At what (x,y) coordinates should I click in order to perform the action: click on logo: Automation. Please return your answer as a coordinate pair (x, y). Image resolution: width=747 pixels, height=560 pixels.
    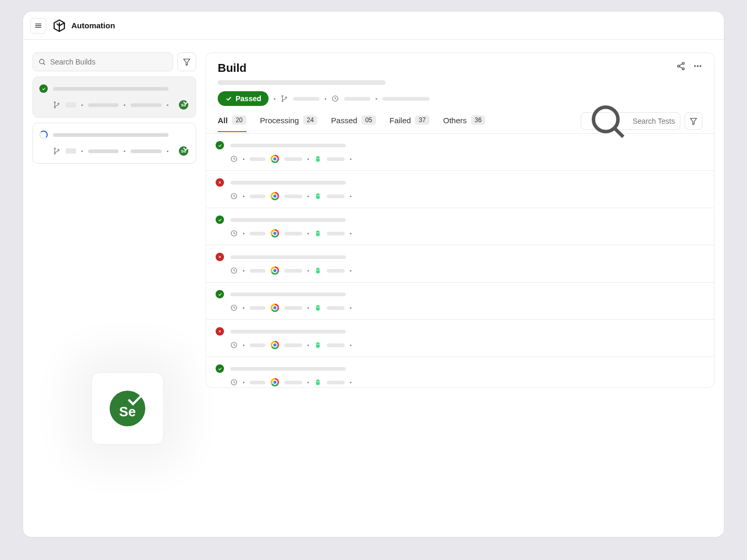
    Looking at the image, I should click on (84, 26).